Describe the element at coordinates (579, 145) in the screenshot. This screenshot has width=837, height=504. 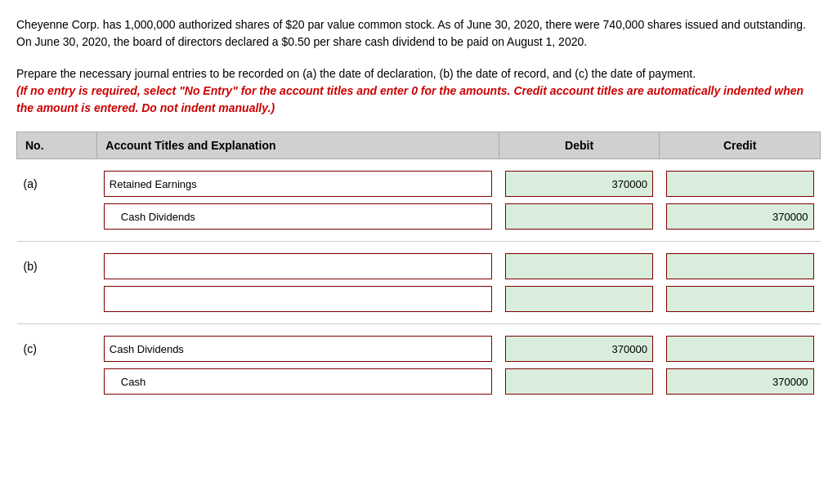
I see `col-header-debit: Debit` at that location.